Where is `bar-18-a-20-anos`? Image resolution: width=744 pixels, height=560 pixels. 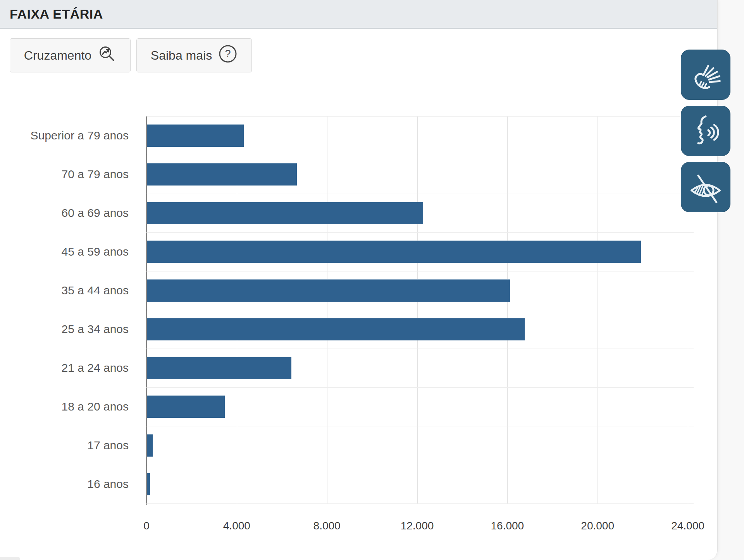 bar-18-a-20-anos is located at coordinates (186, 407).